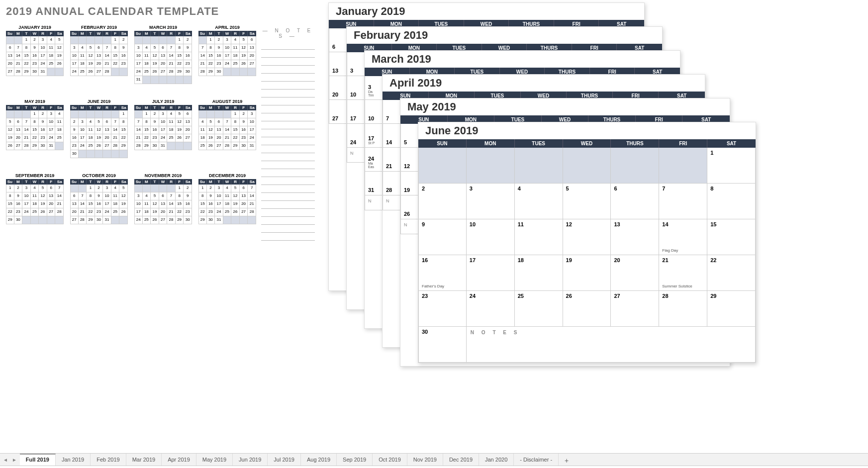  I want to click on day-cell: 9, so click(443, 237).